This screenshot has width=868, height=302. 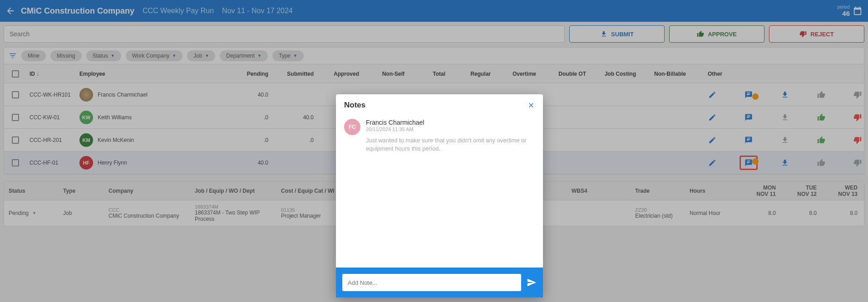 What do you see at coordinates (532, 283) in the screenshot?
I see `send-icon` at bounding box center [532, 283].